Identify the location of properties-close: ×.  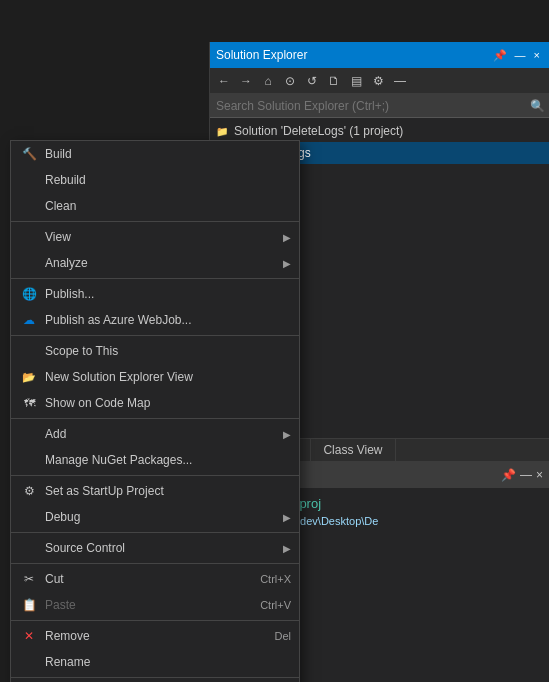
(540, 475).